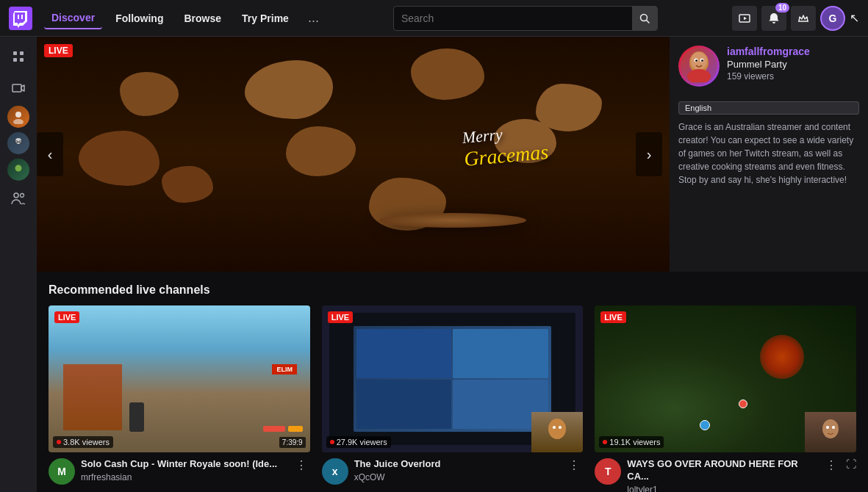 The height and width of the screenshot is (492, 868). What do you see at coordinates (833, 18) in the screenshot?
I see `user-avatar: G` at bounding box center [833, 18].